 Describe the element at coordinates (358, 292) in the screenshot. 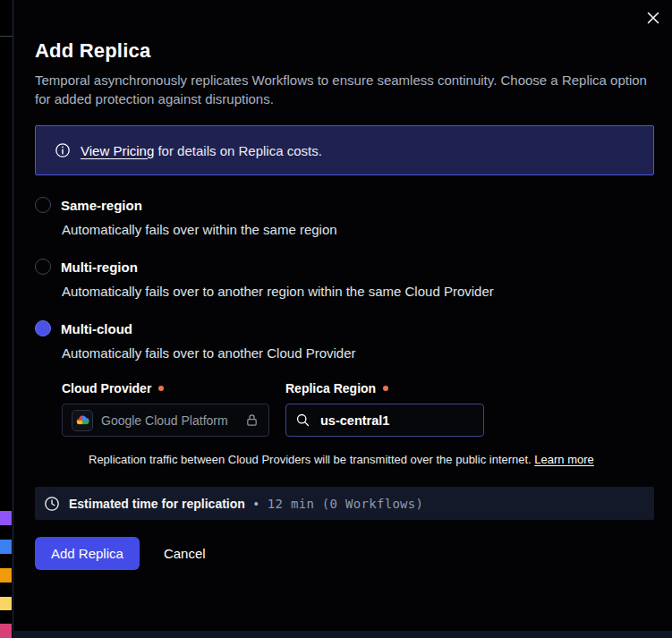

I see `option-description: Automatically fails over to another regi…` at that location.